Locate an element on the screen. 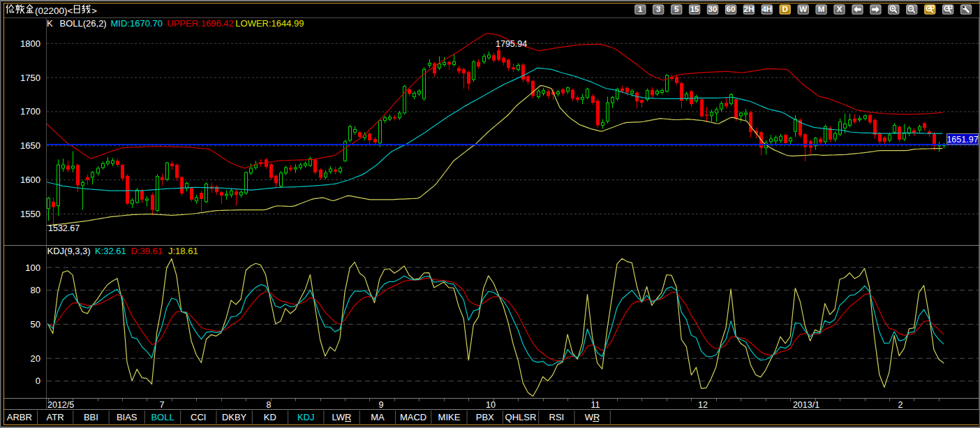 The height and width of the screenshot is (428, 980). svg-text: 20 is located at coordinates (36, 359).